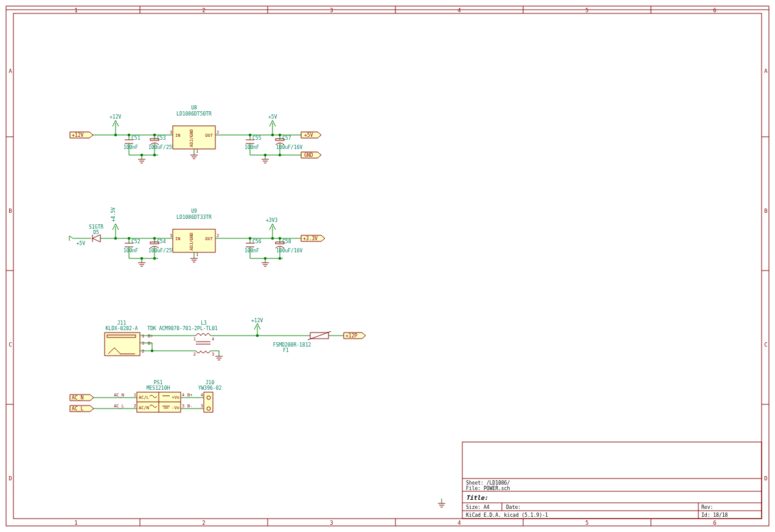 The height and width of the screenshot is (532, 775). What do you see at coordinates (210, 388) in the screenshot?
I see `svg-text: YW396-02` at bounding box center [210, 388].